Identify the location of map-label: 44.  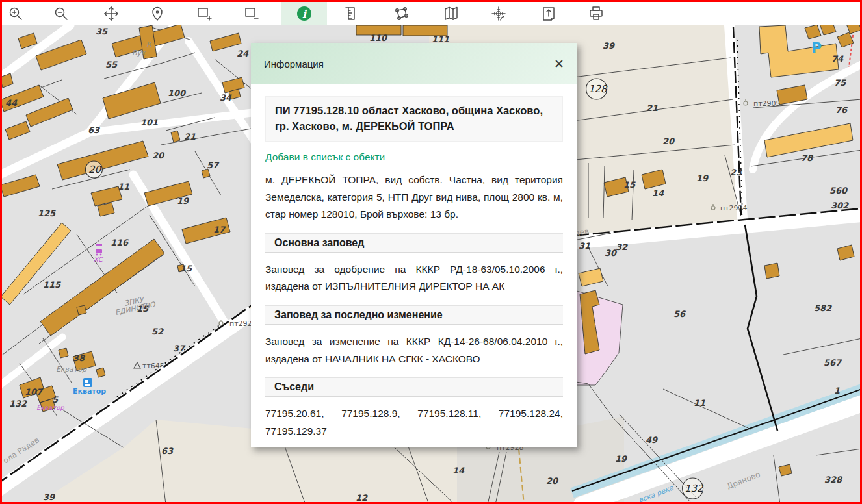
(12, 103).